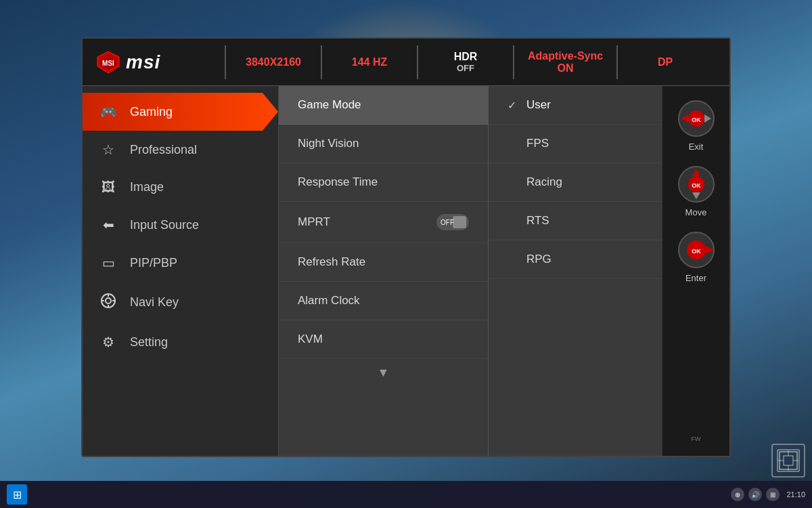 The height and width of the screenshot is (508, 812). What do you see at coordinates (788, 461) in the screenshot?
I see `chip-watermark` at bounding box center [788, 461].